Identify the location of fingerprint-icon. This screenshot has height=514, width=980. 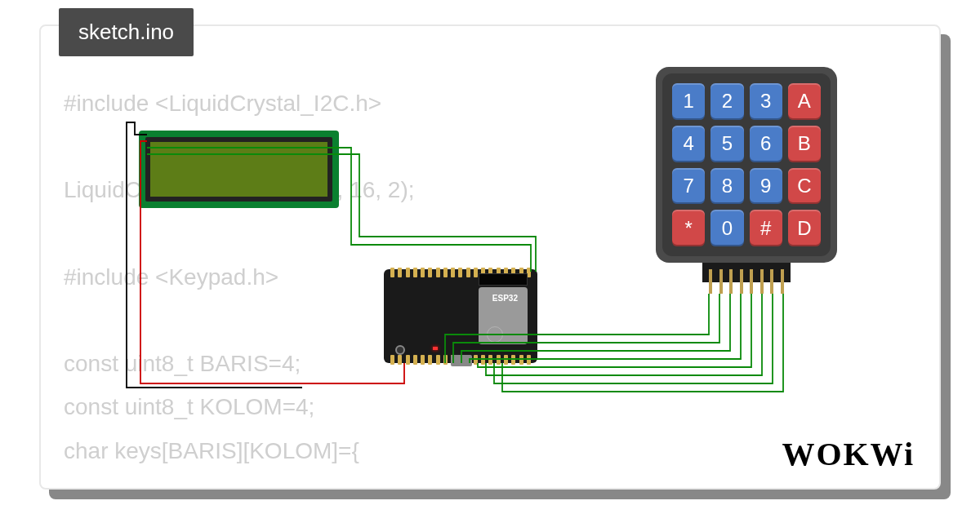
(495, 335).